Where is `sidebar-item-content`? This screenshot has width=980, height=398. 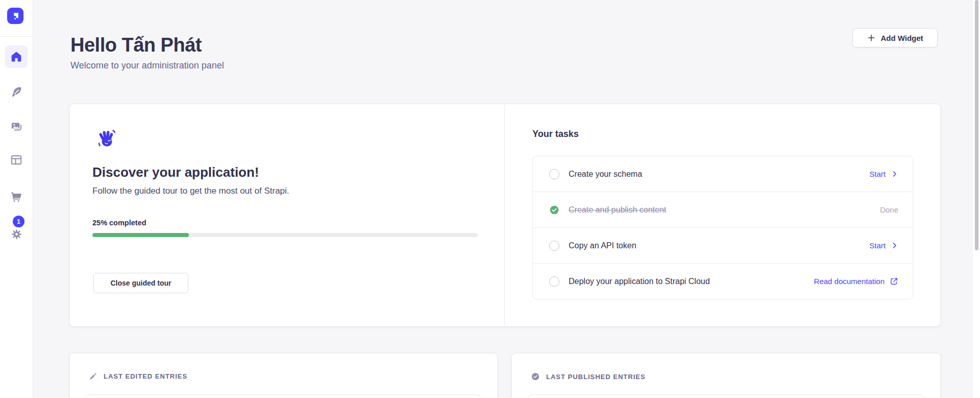
sidebar-item-content is located at coordinates (16, 92).